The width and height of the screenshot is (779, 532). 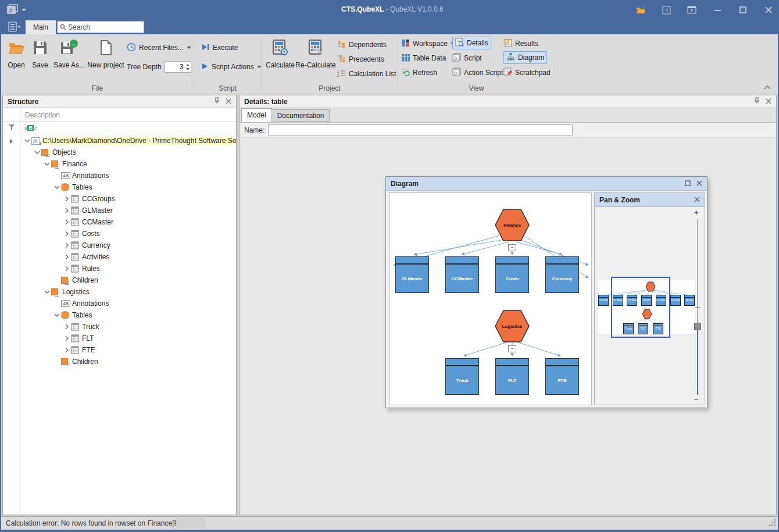 I want to click on diagram-node-ccmaster: CCMaster, so click(x=462, y=274).